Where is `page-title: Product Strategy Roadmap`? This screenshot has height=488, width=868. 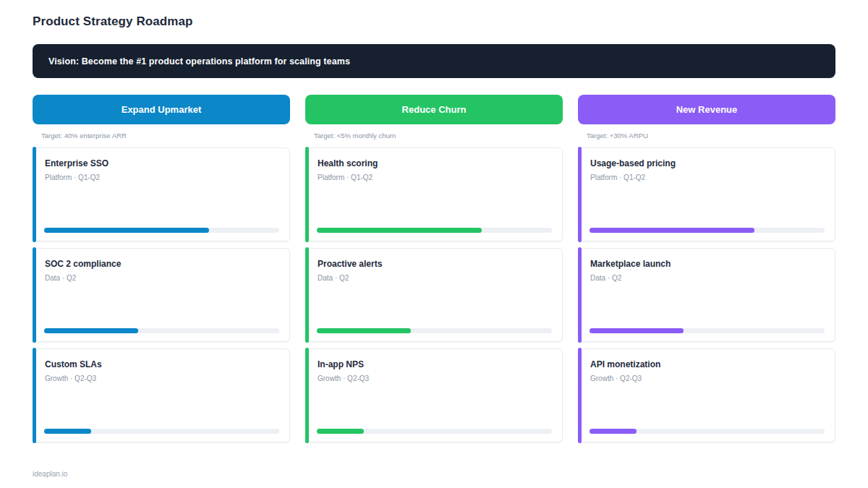
page-title: Product Strategy Roadmap is located at coordinates (434, 22).